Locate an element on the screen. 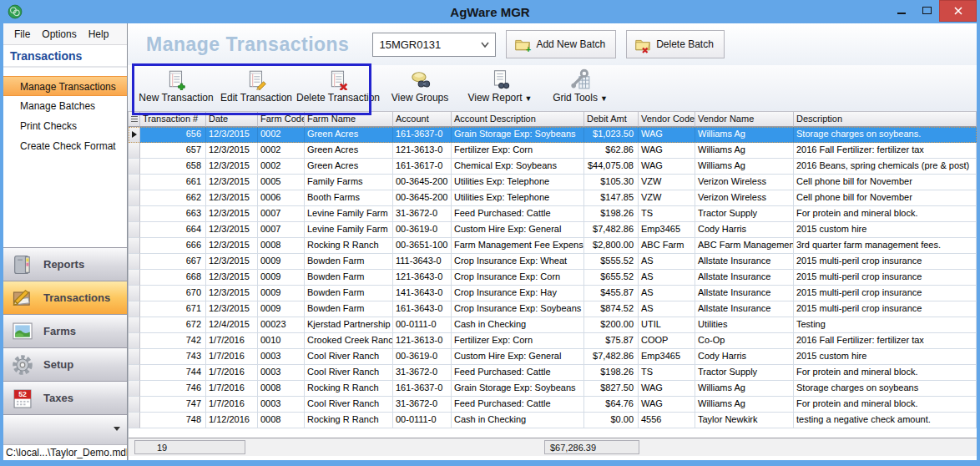  column-header-debit-amt: Debit Amt is located at coordinates (611, 119).